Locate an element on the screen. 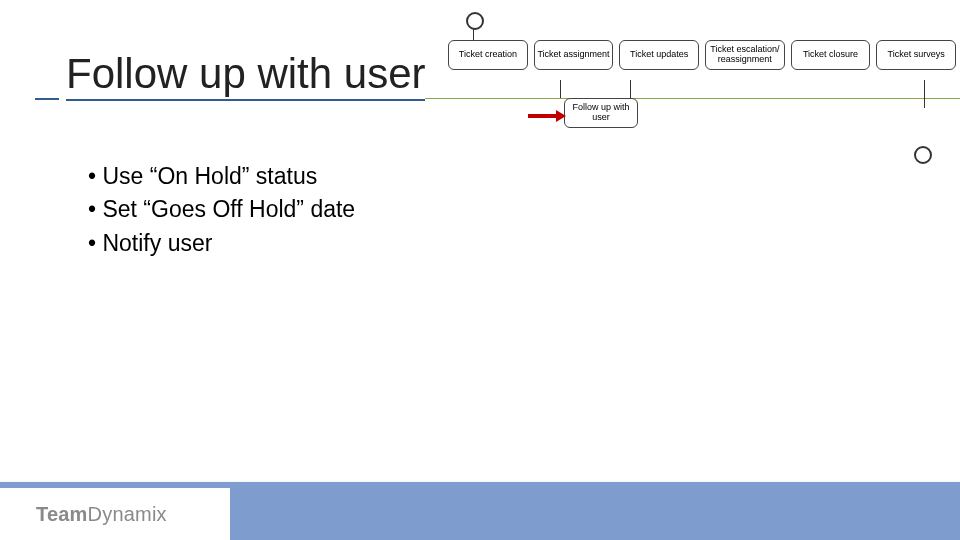 The width and height of the screenshot is (960, 540). bullet-item: Use “On Hold” status is located at coordinates (222, 176).